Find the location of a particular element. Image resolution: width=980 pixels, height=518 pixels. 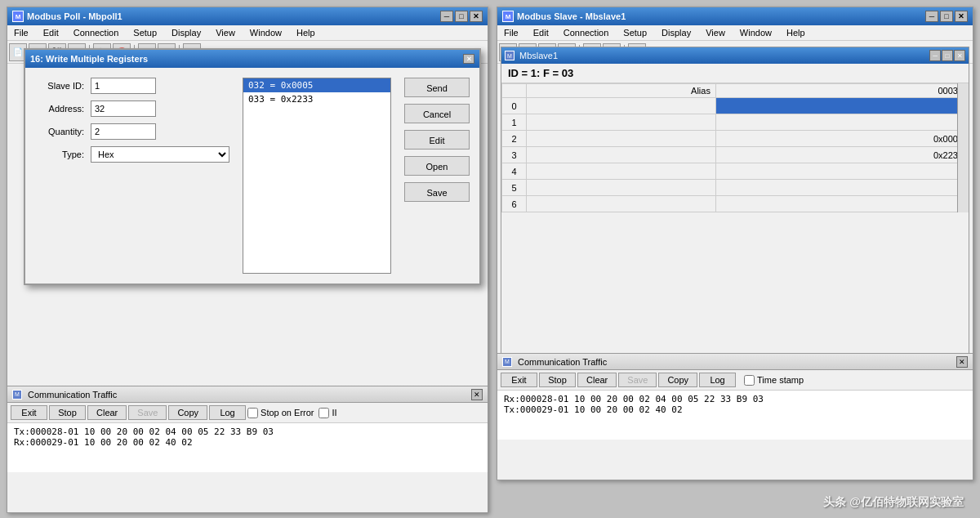

mbslave-inner-title-left: M Mbslave1 is located at coordinates (531, 56).